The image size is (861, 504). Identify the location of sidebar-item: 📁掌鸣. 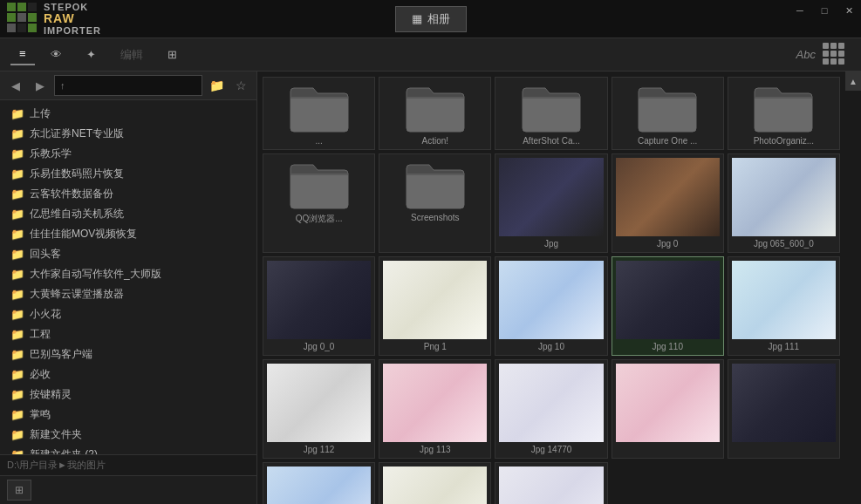
(128, 415).